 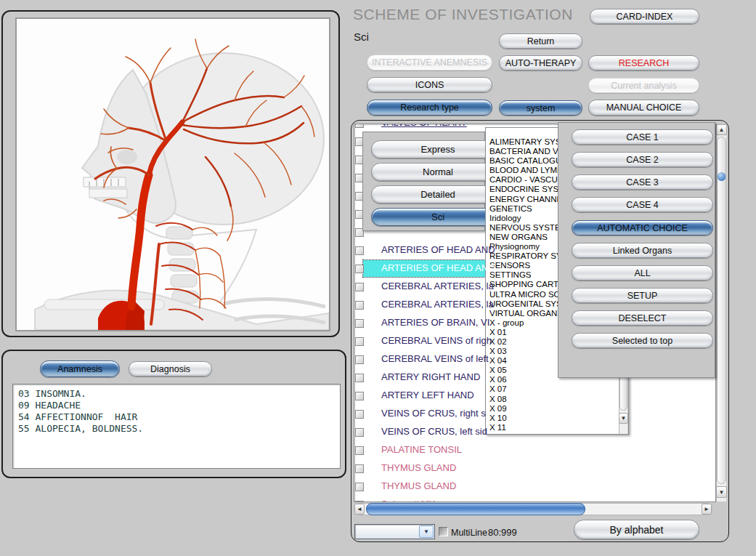 What do you see at coordinates (80, 369) in the screenshot?
I see `tab-anamnesis: Anamnesis` at bounding box center [80, 369].